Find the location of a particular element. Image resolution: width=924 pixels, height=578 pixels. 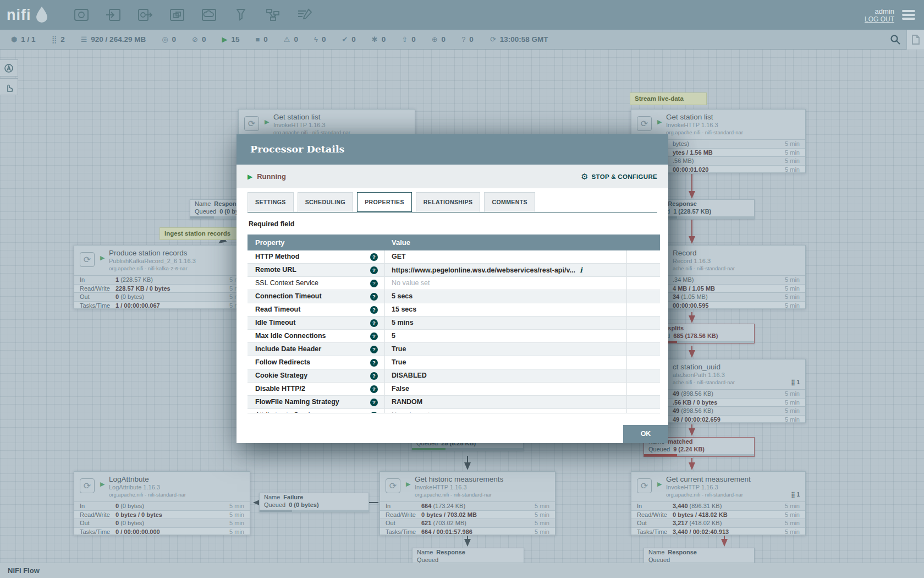

proc-get-current-measurement: ⟳▶Get current measurementInvokeHTTP 1.16… is located at coordinates (718, 503).